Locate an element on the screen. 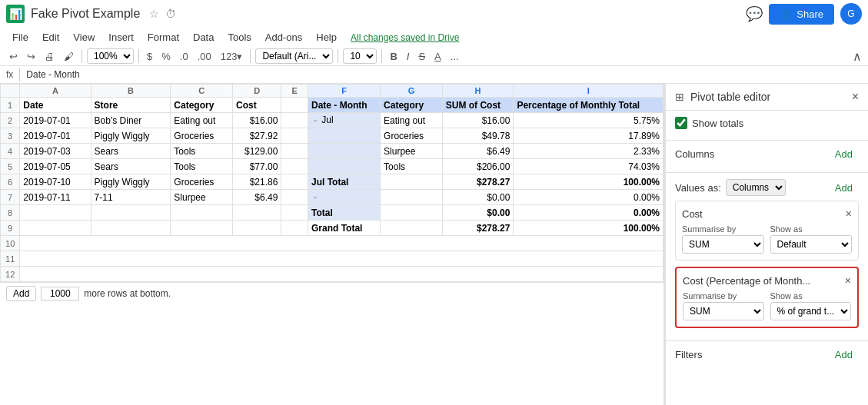 The width and height of the screenshot is (868, 405). cell-f1: Date - Month is located at coordinates (344, 105).